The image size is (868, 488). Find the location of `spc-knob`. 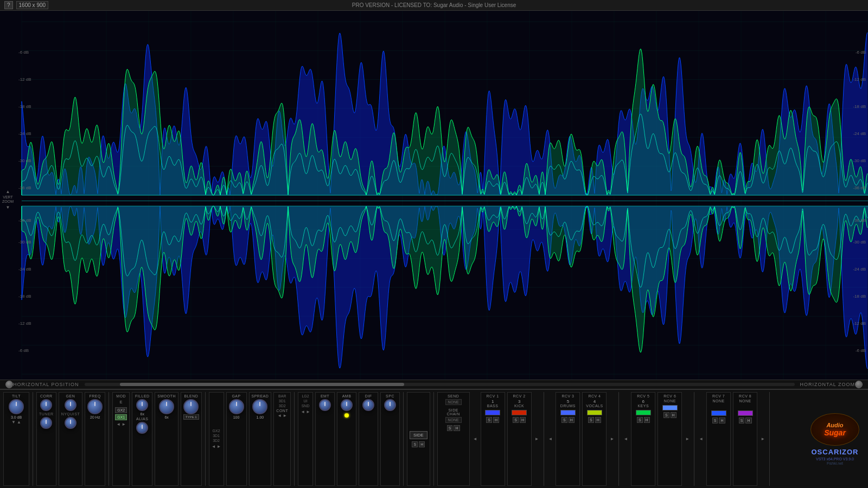

spc-knob is located at coordinates (390, 405).